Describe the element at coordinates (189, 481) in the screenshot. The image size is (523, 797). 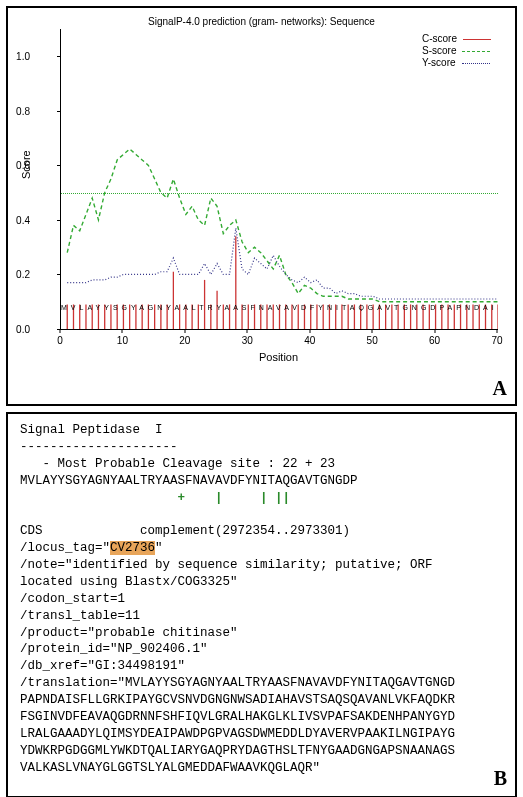
I see `sp-peptide: MVLAYYSGYAGNYAALTRYAASFNAVAVDFYNITAQGAVT…` at that location.